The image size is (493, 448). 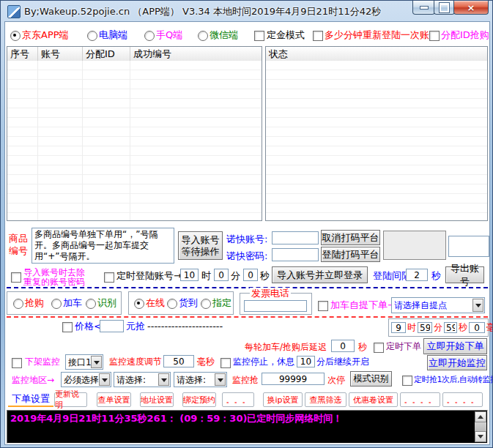 I want to click on maximize-button, so click(x=444, y=7).